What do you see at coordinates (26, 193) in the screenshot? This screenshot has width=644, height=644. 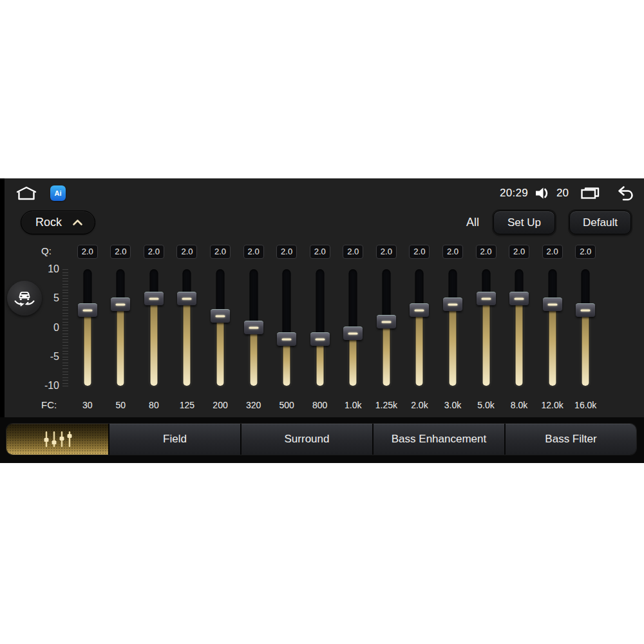 I see `home-button` at bounding box center [26, 193].